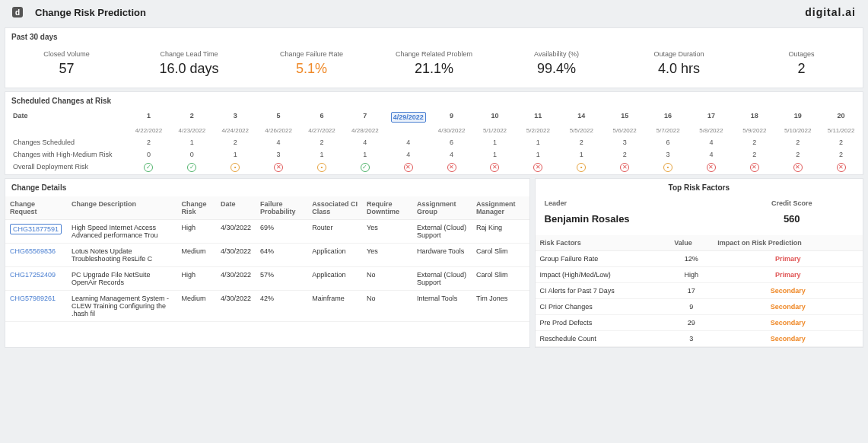 The height and width of the screenshot is (443, 868). What do you see at coordinates (33, 275) in the screenshot?
I see `change-request-link: CHG17252409` at bounding box center [33, 275].